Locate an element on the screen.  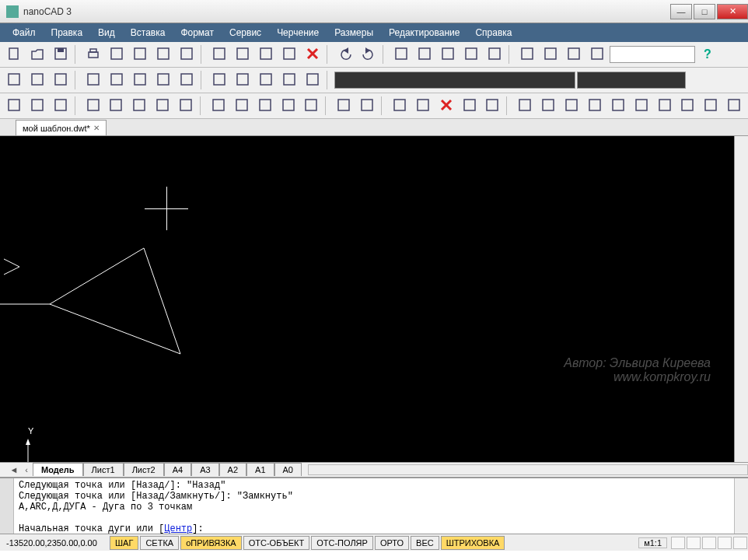
layout-tab-А2: А2 is located at coordinates (233, 470).